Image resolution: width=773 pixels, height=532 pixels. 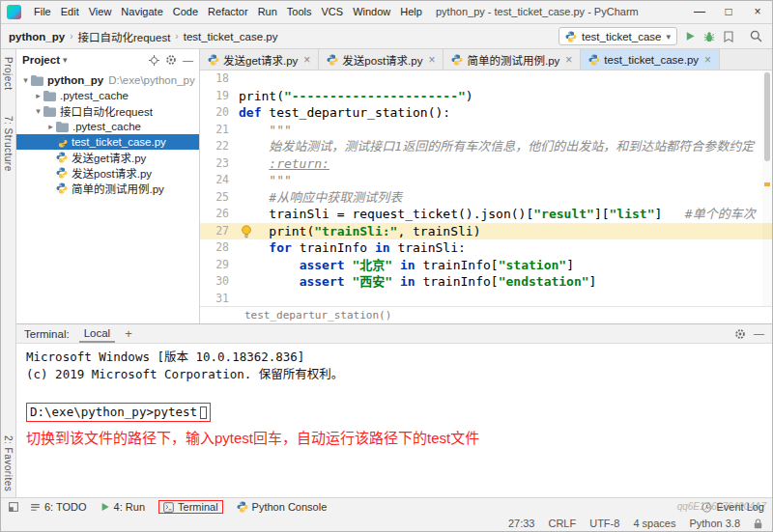 I want to click on terminal-prompt: D:\exe\python_py>pytest, so click(x=114, y=412).